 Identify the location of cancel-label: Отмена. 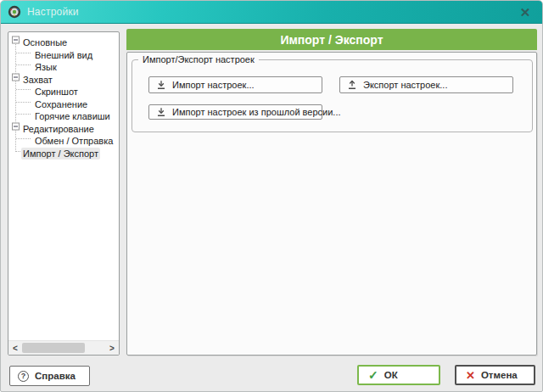
(499, 375).